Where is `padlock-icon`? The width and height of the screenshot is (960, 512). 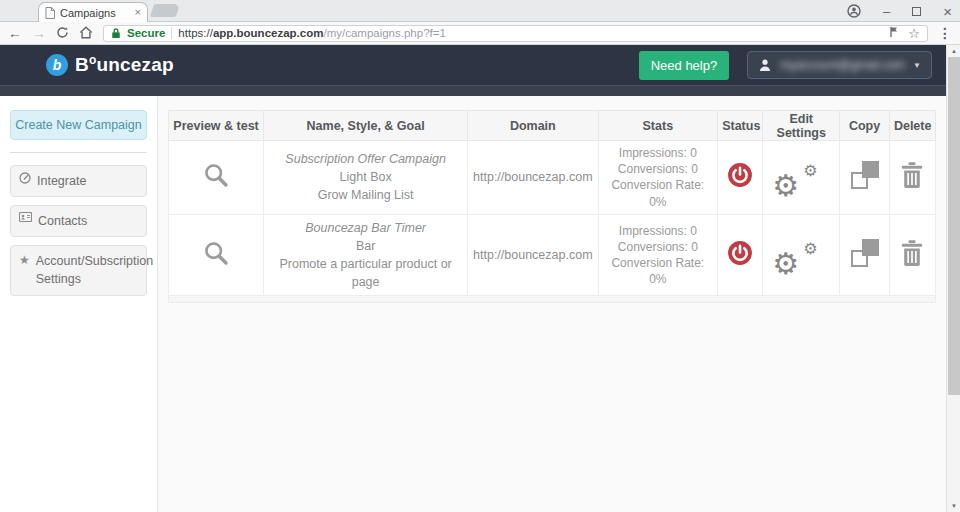
padlock-icon is located at coordinates (116, 33).